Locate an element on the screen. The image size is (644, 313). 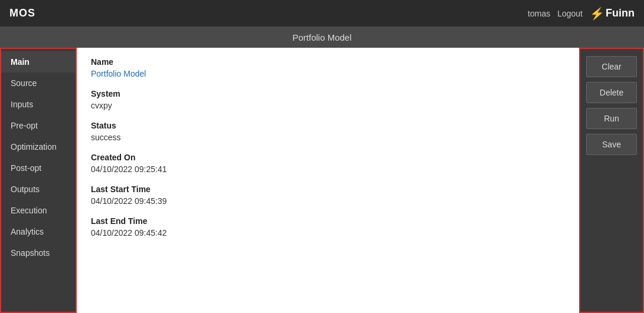
field-name-value: Portfolio Model is located at coordinates (328, 74).